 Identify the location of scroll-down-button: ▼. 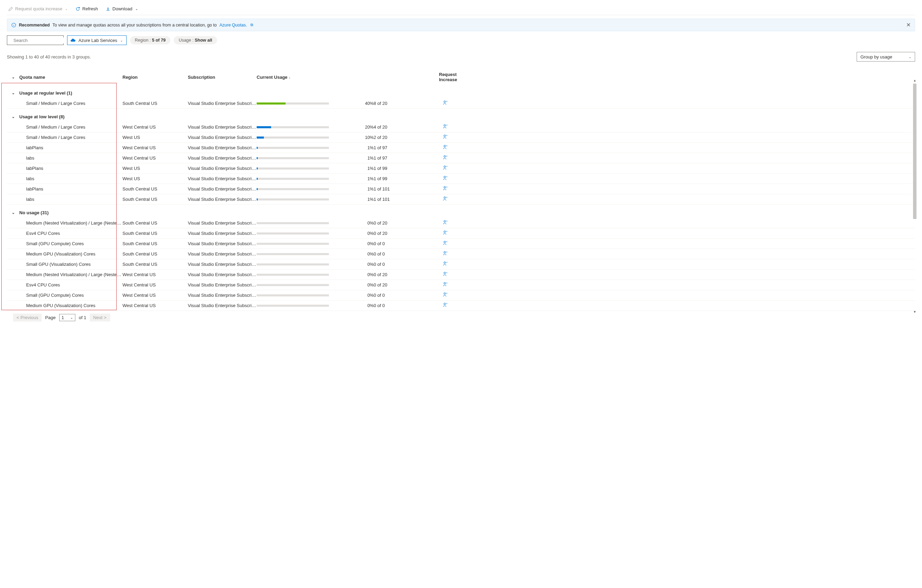
(915, 312).